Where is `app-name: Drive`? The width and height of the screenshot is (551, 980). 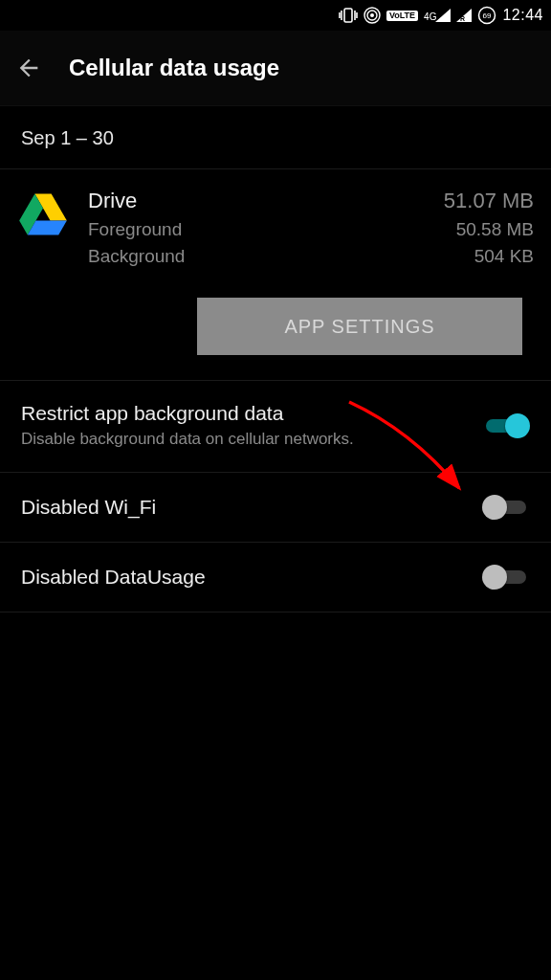
app-name: Drive is located at coordinates (266, 201).